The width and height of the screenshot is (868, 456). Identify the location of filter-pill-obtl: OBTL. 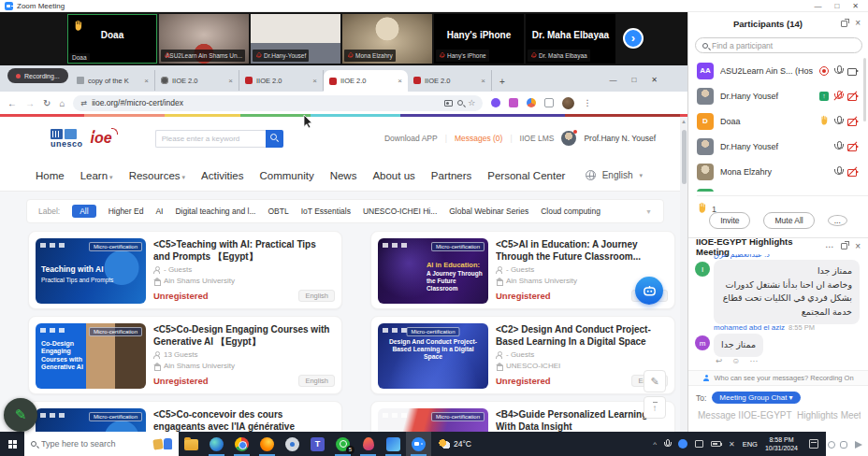
(278, 211).